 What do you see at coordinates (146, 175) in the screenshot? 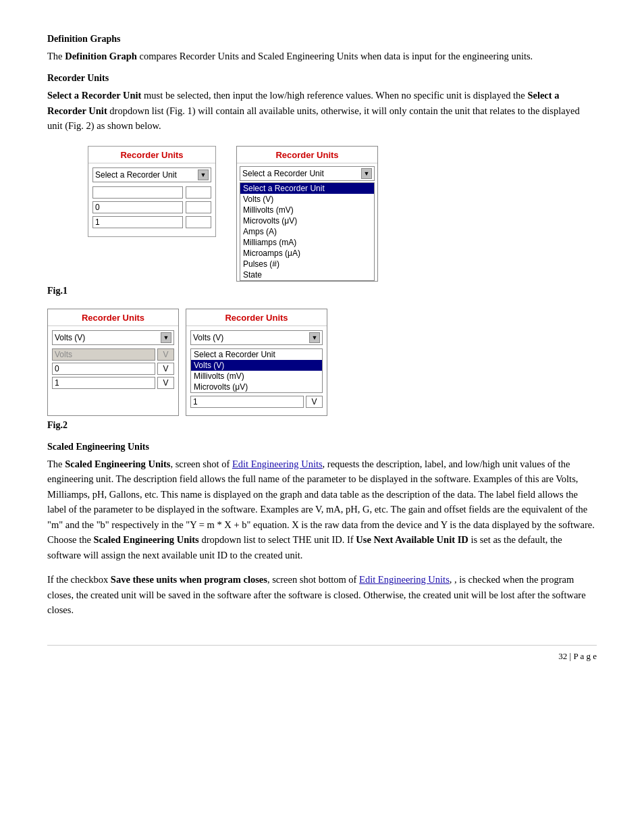
I see `fig1-left-dropdown-value: Select a Recorder Unit` at bounding box center [146, 175].